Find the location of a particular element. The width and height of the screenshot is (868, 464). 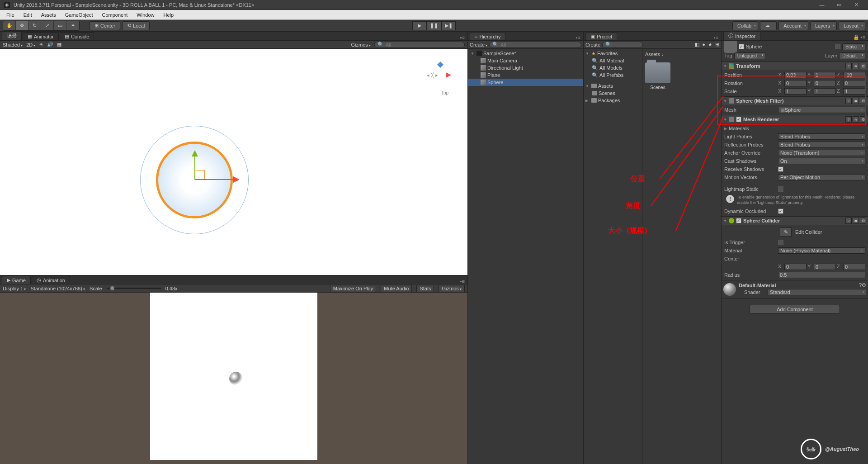

tab-animator: ▦Animator is located at coordinates (41, 36).